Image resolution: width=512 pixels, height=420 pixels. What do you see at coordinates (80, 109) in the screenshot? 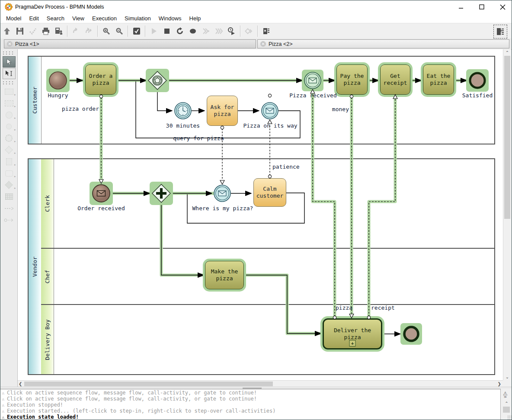
I see `label-pizza-order-flow: pizza order` at bounding box center [80, 109].